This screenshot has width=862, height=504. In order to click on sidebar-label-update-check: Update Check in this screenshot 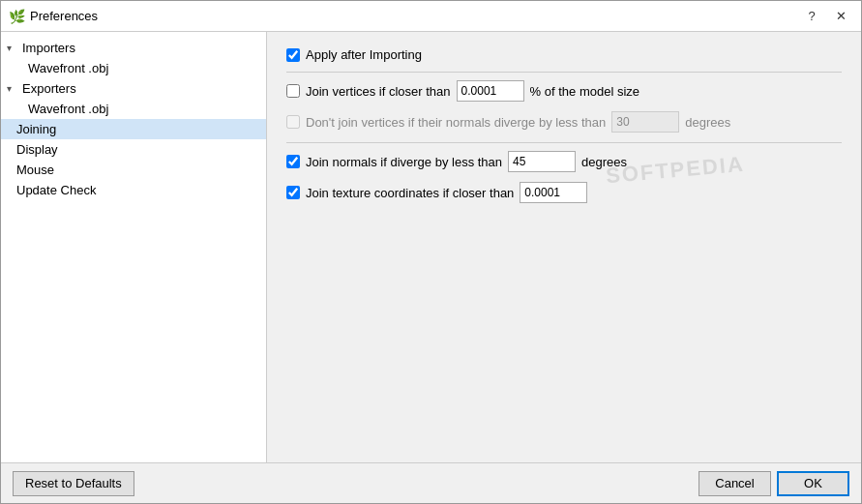, I will do `click(56, 190)`.